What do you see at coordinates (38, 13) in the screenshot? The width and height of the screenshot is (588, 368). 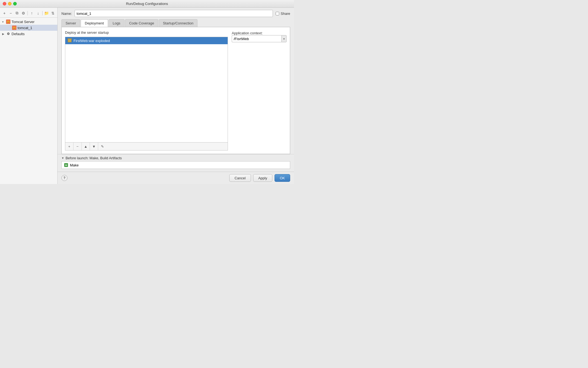 I see `move-down-button: ↓` at bounding box center [38, 13].